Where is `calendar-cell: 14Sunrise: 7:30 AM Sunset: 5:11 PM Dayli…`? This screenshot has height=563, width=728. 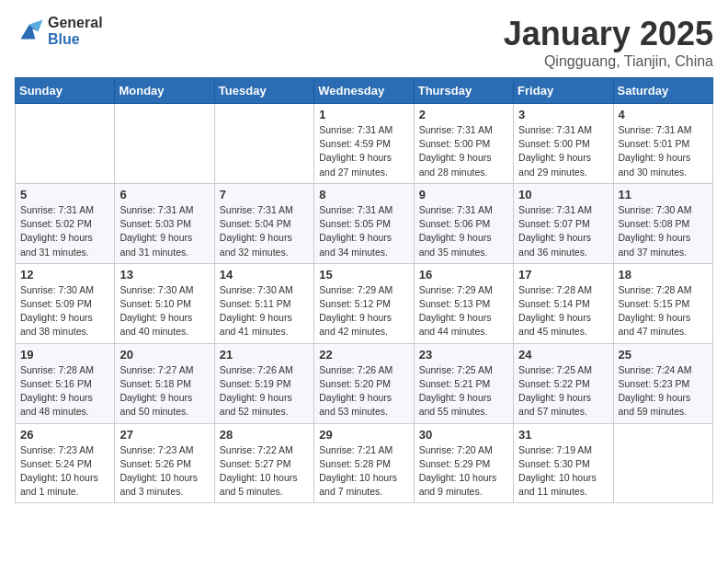 calendar-cell: 14Sunrise: 7:30 AM Sunset: 5:11 PM Dayli… is located at coordinates (264, 304).